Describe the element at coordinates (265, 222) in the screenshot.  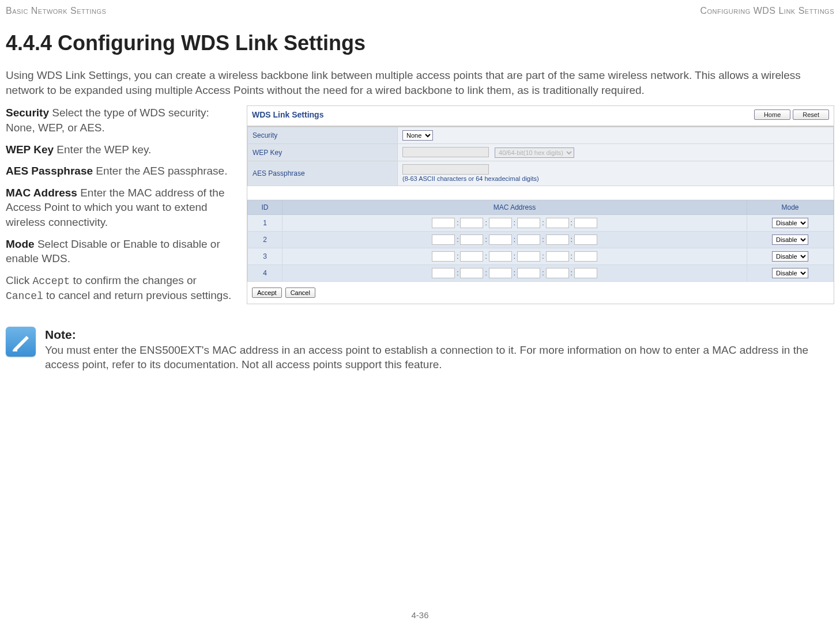
I see `row-id: 1` at that location.